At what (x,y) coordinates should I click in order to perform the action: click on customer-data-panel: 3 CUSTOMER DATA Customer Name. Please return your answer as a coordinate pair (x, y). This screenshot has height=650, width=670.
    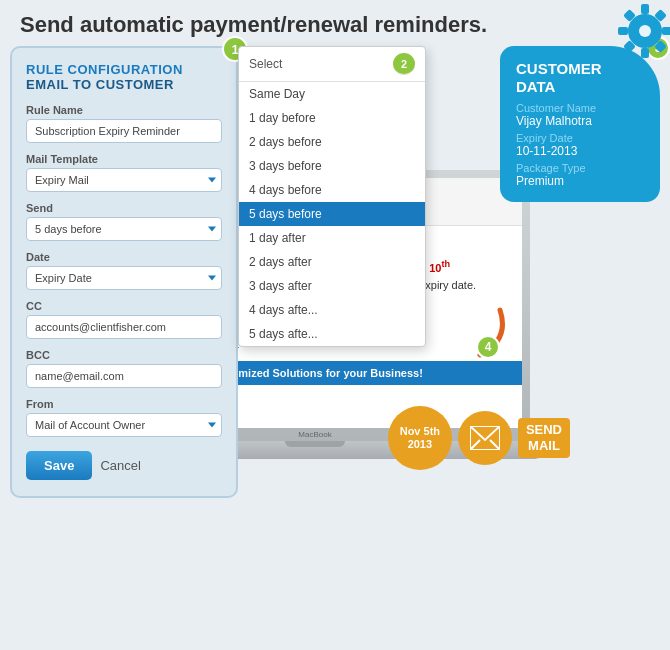
    Looking at the image, I should click on (580, 124).